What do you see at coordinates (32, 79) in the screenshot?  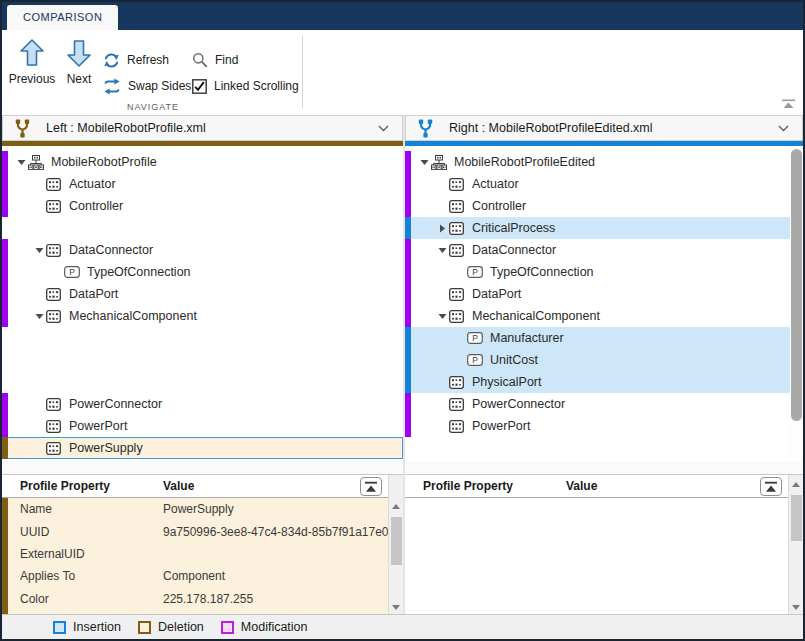 I see `previous-label: Previous` at bounding box center [32, 79].